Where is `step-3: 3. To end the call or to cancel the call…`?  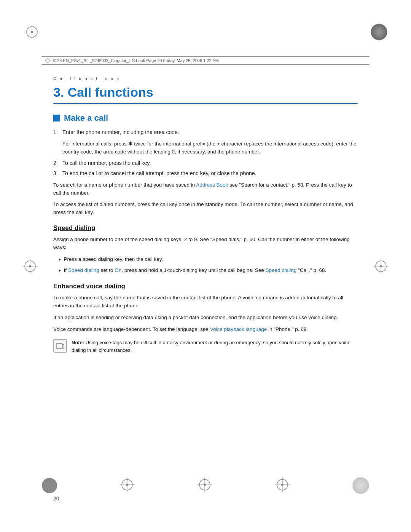 step-3: 3. To end the call or to cancel the call… is located at coordinates (206, 174).